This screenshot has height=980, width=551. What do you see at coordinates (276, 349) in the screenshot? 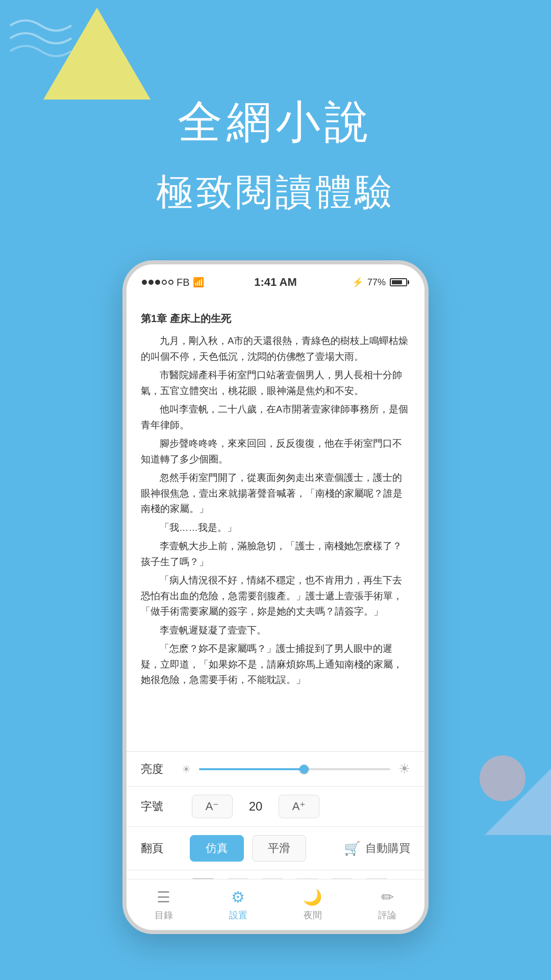
I see `book-paragraph: 九月，剛入秋，A市的天還很熱，青綠色的樹枝上鳴蟬枯燥的叫個不停，天色低沉，沈悶的…` at bounding box center [276, 349].